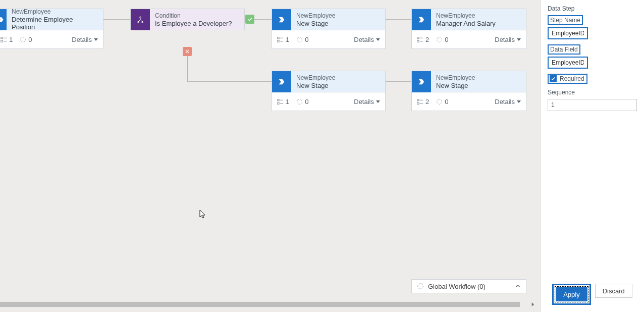  What do you see at coordinates (55, 23) in the screenshot?
I see `stage-title: Determine Employee Position` at bounding box center [55, 23].